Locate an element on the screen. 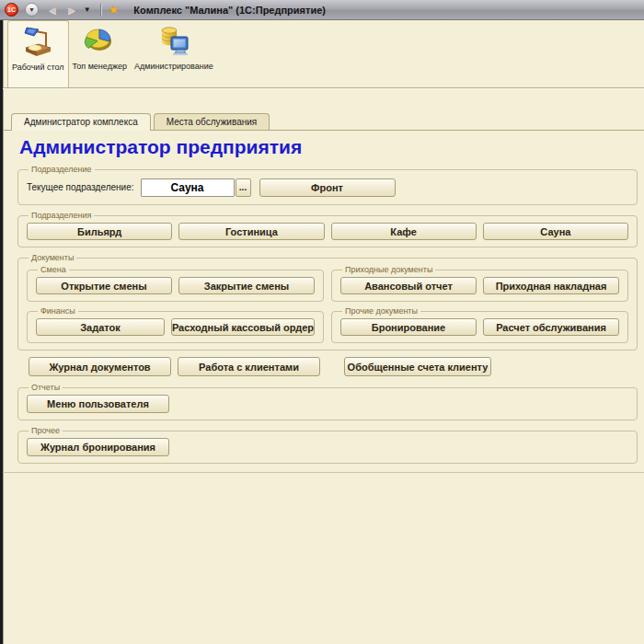  finance-button-row: Задаток Расходный кассовый ордер is located at coordinates (175, 328).